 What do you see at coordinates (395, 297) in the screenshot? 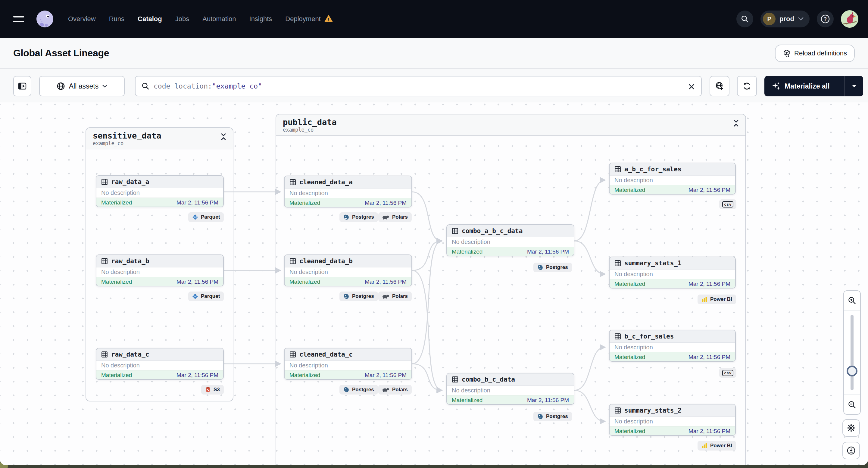
I see `kind-badge-polars: Polars` at bounding box center [395, 297].